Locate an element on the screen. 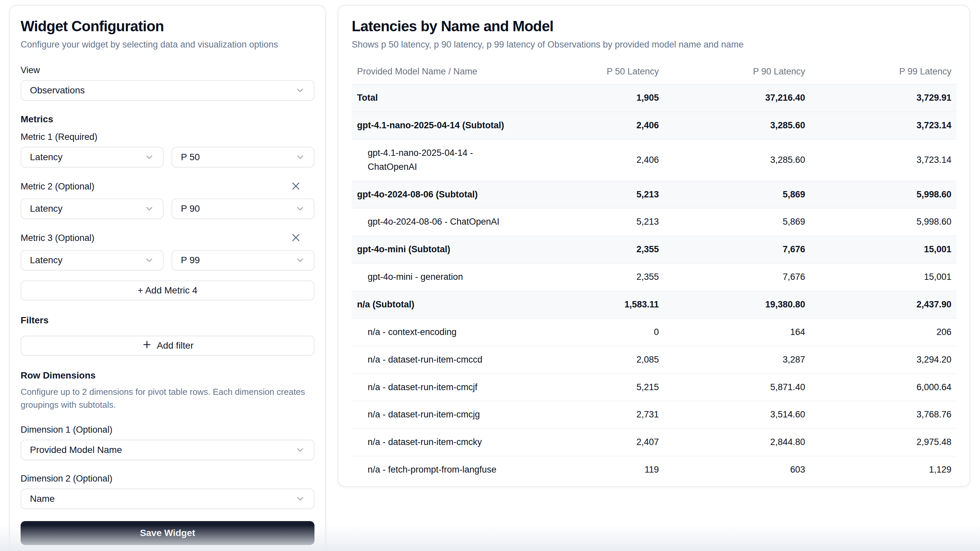 The image size is (980, 551). table-row-subtotal: n/a (Subtotal) 1,583.11 19,380.80 2,437.… is located at coordinates (654, 305).